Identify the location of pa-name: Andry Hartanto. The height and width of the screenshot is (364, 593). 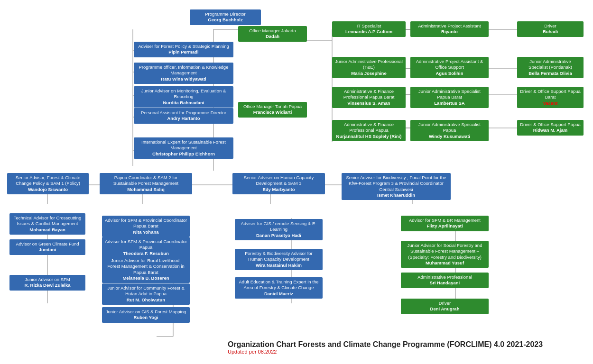
(184, 118).